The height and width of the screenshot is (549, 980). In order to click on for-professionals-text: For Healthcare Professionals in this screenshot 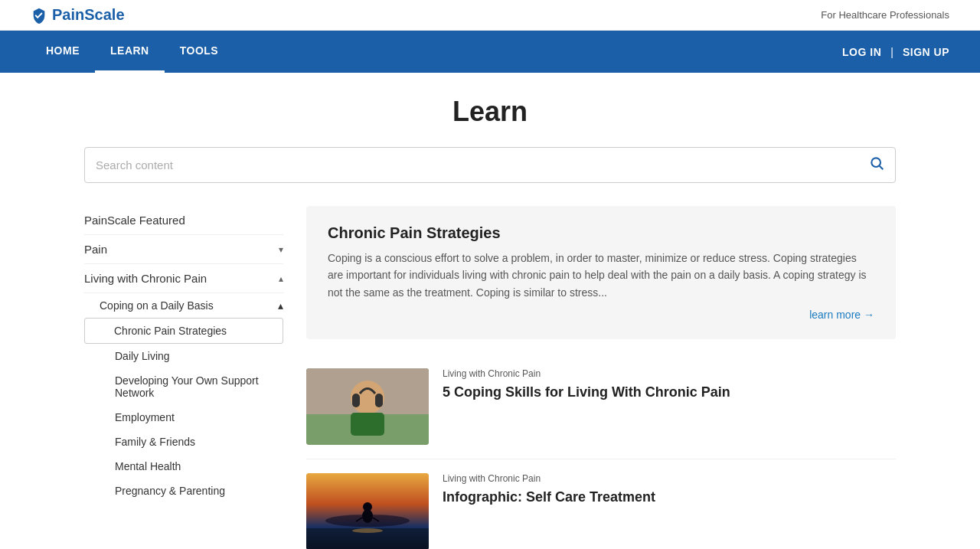, I will do `click(885, 15)`.